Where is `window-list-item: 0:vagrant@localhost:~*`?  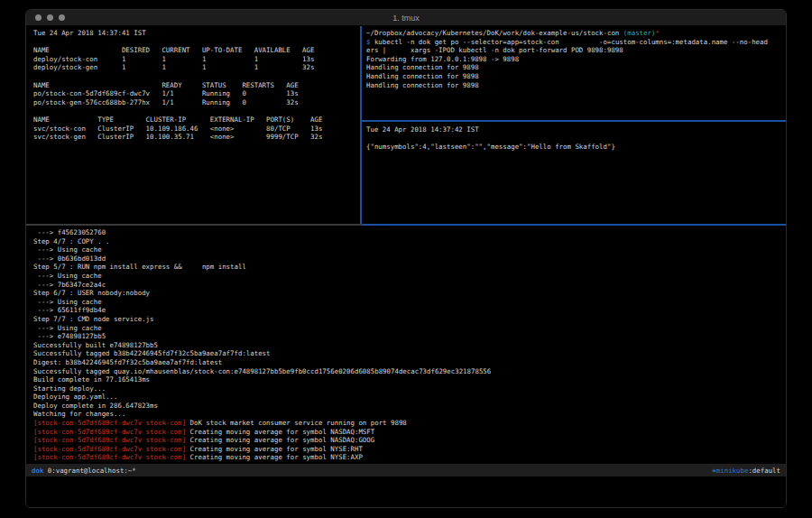
window-list-item: 0:vagrant@localhost:~* is located at coordinates (89, 471).